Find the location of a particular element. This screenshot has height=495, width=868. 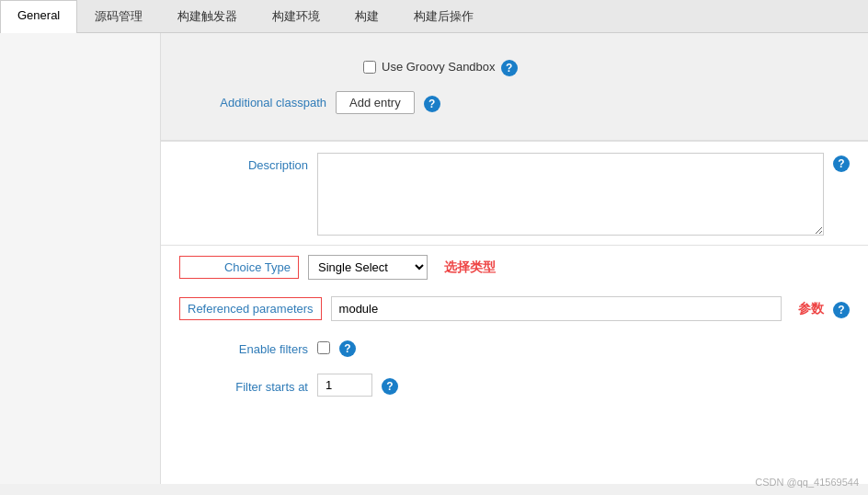

filter-starts-at-row: Filter starts at ? is located at coordinates (515, 385).